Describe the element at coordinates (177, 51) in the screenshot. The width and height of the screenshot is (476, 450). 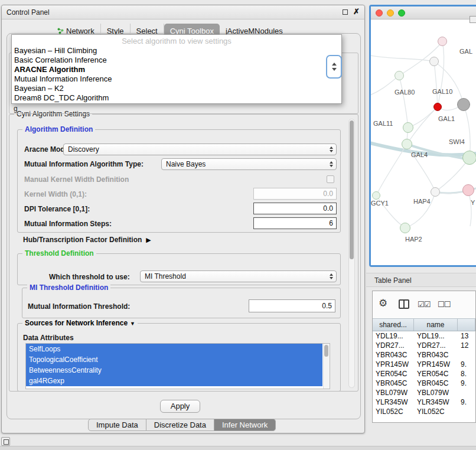
I see `algorithm-option-bayesian-hill-climbing: Bayesian – Hill Climbing` at that location.